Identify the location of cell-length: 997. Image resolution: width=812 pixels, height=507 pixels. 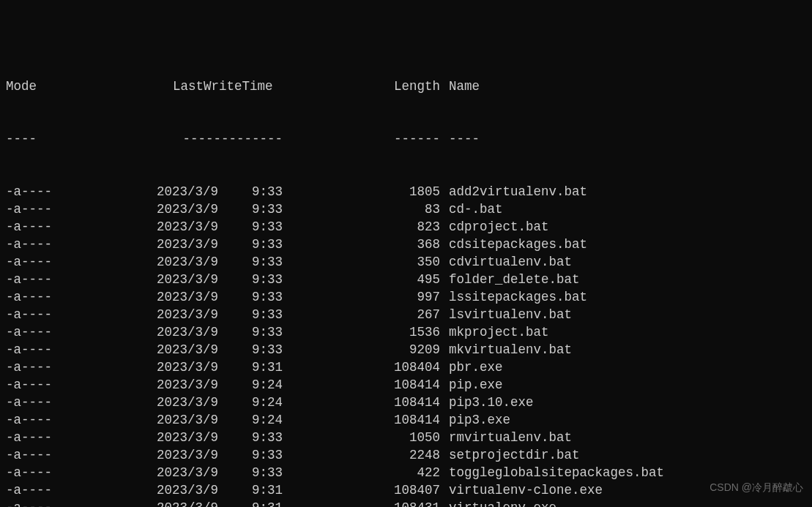
(362, 297).